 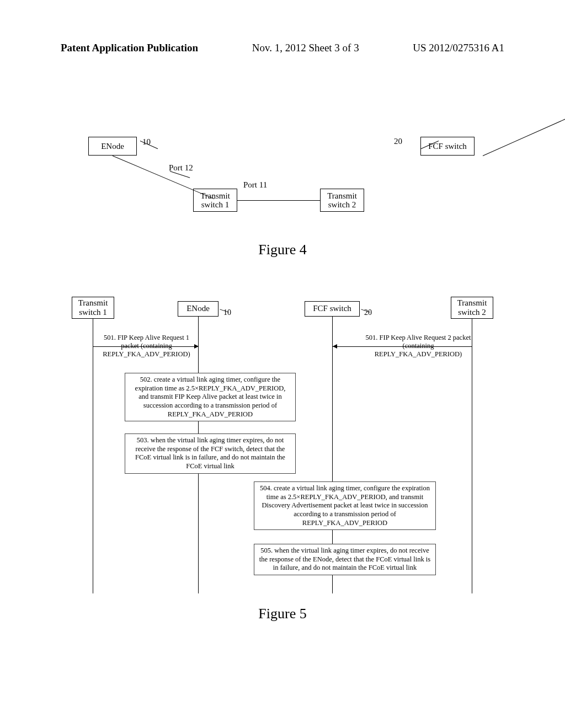 I want to click on step-505-box: 505. when the virtual link aging timer e…, so click(x=345, y=559).